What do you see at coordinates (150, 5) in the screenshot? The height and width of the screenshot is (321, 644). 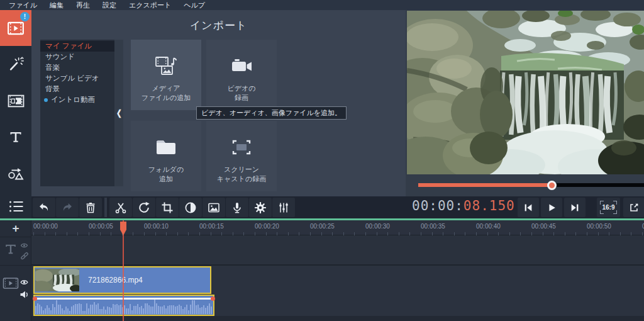 I see `menu-item: エクスポート` at bounding box center [150, 5].